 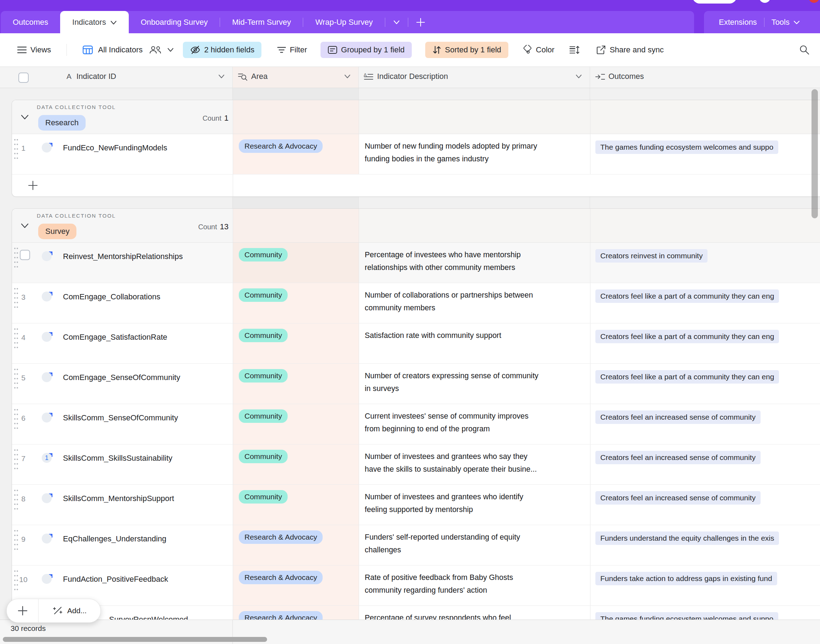 What do you see at coordinates (31, 22) in the screenshot?
I see `tab-outcomes: Outcomes` at bounding box center [31, 22].